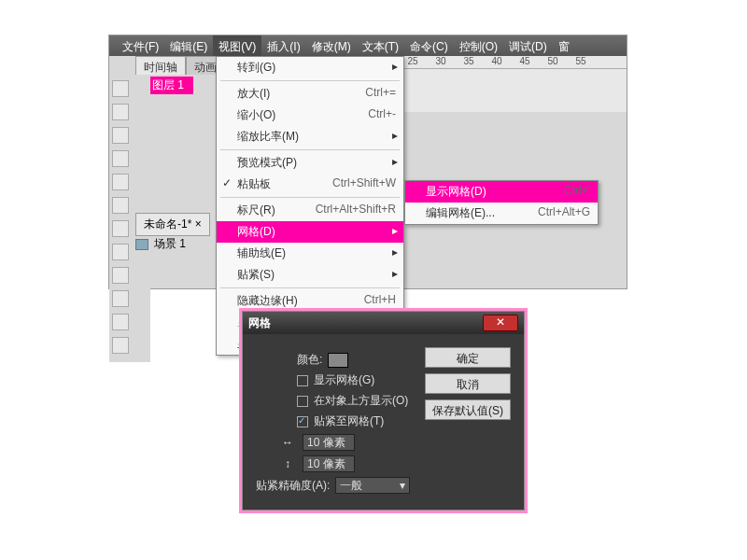  What do you see at coordinates (120, 275) in the screenshot?
I see `pencil-tool-icon` at bounding box center [120, 275].